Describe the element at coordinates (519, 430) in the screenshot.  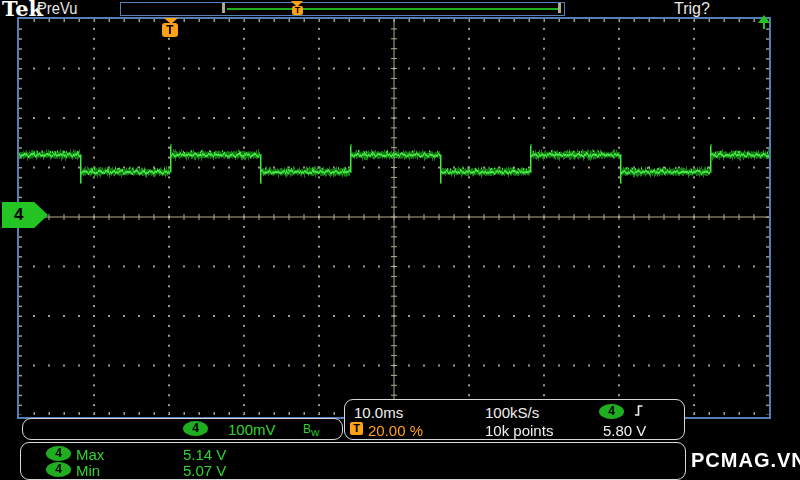
I see `record-length-label: 10k points` at that location.